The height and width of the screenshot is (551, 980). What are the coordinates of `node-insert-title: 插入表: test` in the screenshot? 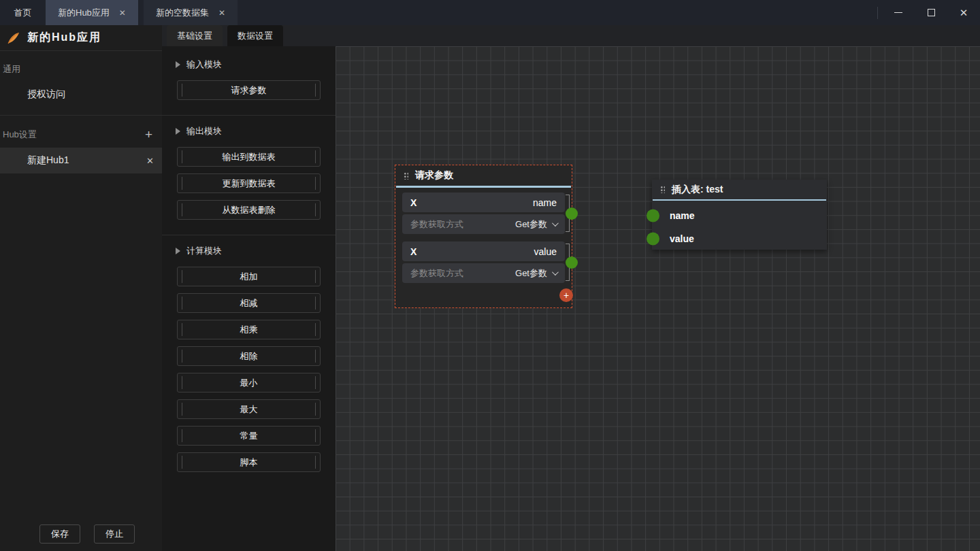 It's located at (697, 190).